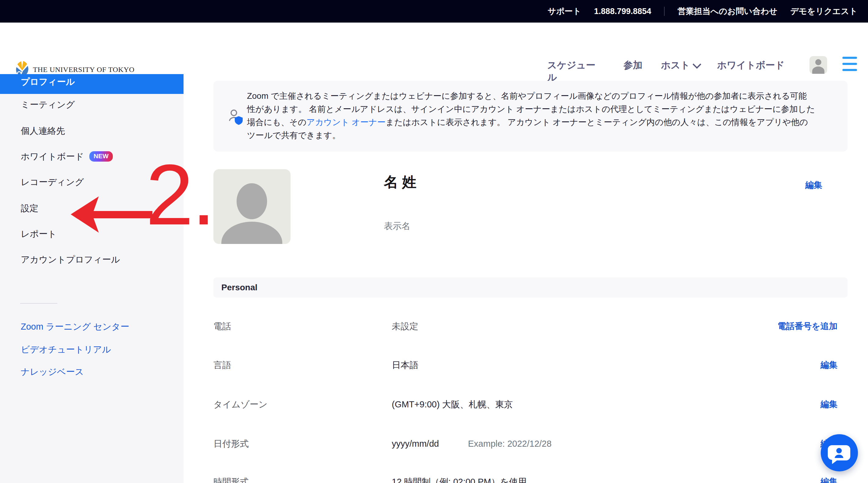 This screenshot has height=483, width=868. Describe the element at coordinates (818, 62) in the screenshot. I see `avatar-person-icon` at that location.